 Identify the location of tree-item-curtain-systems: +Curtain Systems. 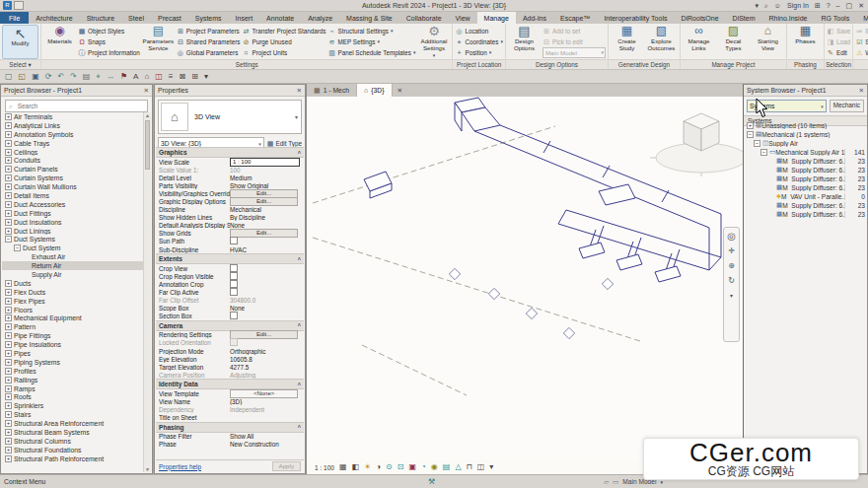
(73, 177).